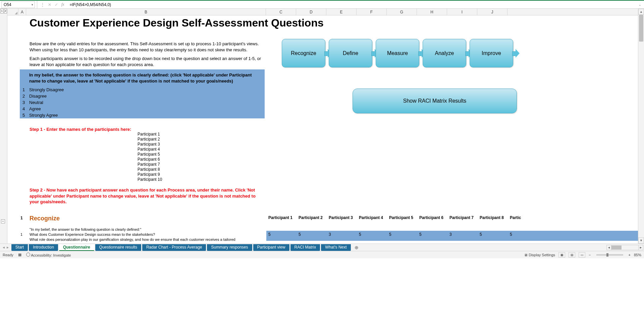  Describe the element at coordinates (229, 248) in the screenshot. I see `tab-summary-responses: Summary responses` at that location.